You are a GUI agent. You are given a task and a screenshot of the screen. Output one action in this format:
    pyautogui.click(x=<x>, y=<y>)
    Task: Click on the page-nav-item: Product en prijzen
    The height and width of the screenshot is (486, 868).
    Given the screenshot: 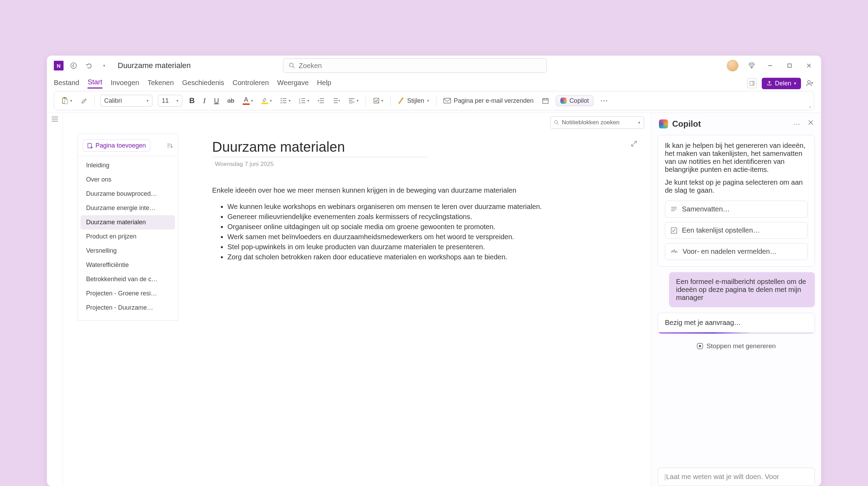 What is the action you would take?
    pyautogui.click(x=128, y=237)
    